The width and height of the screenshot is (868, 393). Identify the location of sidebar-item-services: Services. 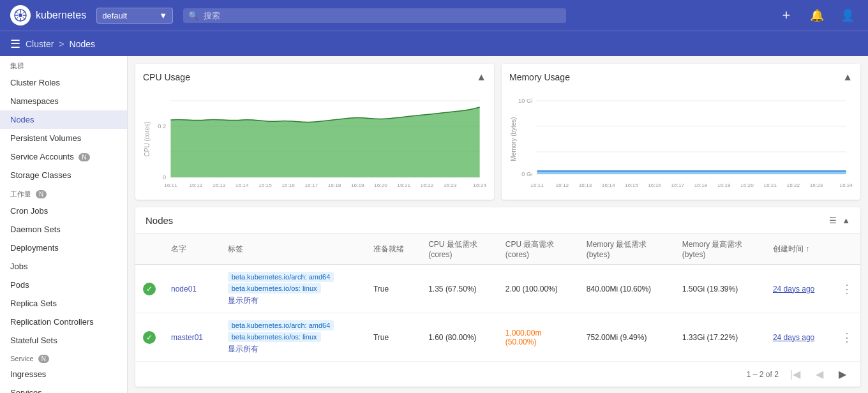
(64, 388).